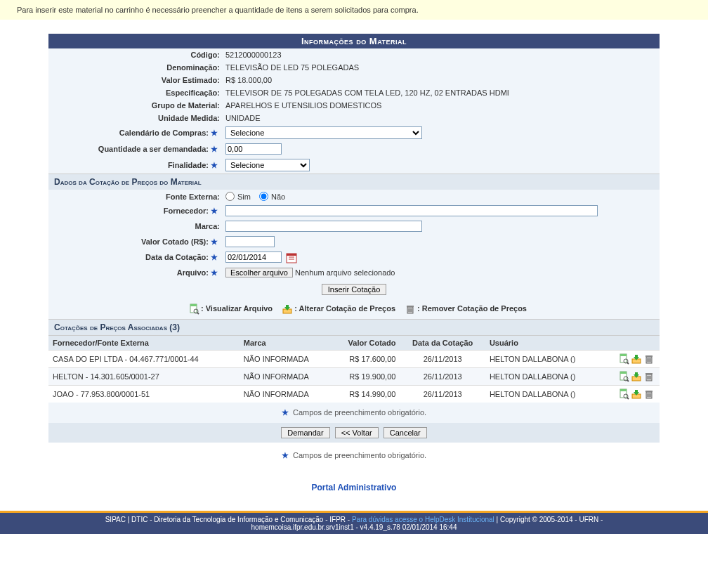  Describe the element at coordinates (354, 289) in the screenshot. I see `inserir-cotacao-button: Inserir Cotação` at that location.